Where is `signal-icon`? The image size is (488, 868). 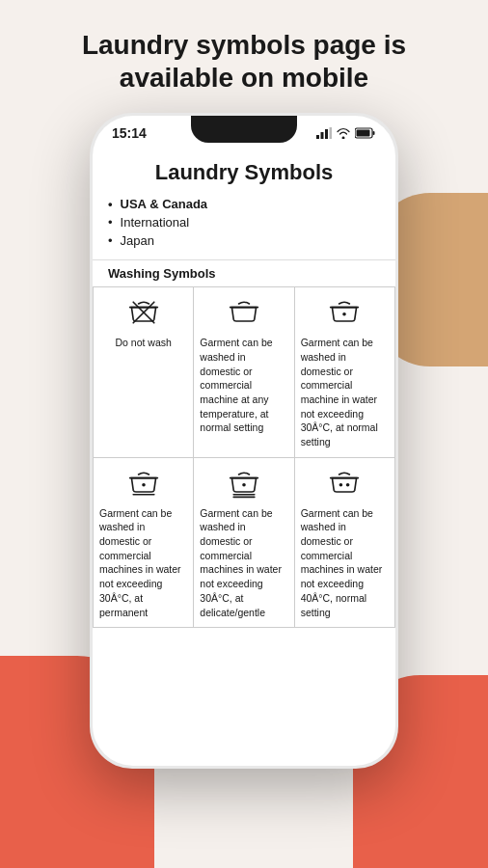
signal-icon is located at coordinates (324, 133).